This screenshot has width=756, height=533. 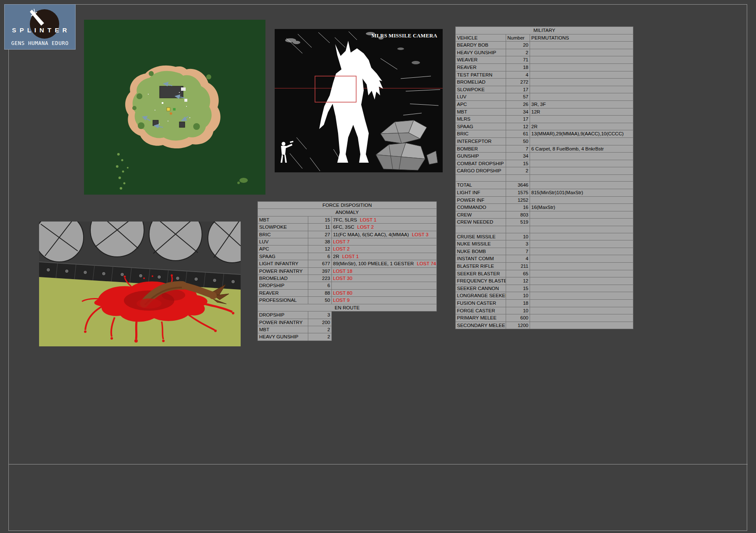 I want to click on military-row: FUSION CASTER18, so click(x=544, y=303).